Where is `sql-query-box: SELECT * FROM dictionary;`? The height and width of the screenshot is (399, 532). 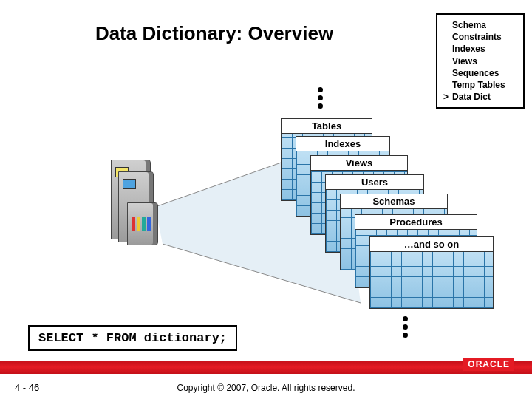 sql-query-box: SELECT * FROM dictionary; is located at coordinates (133, 338).